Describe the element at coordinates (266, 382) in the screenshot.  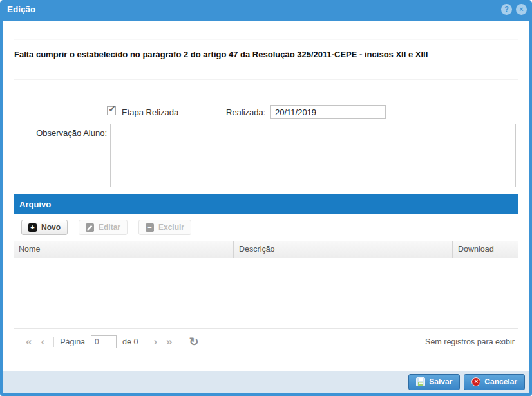
I see `footer-bar: Salvar × Cancelar` at that location.